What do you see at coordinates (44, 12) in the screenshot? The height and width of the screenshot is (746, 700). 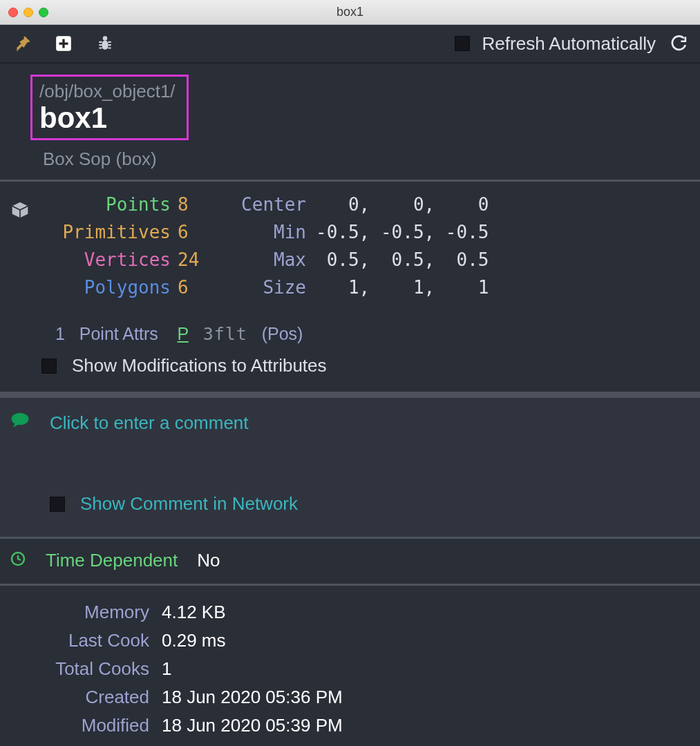 I see `zoom-window-button` at bounding box center [44, 12].